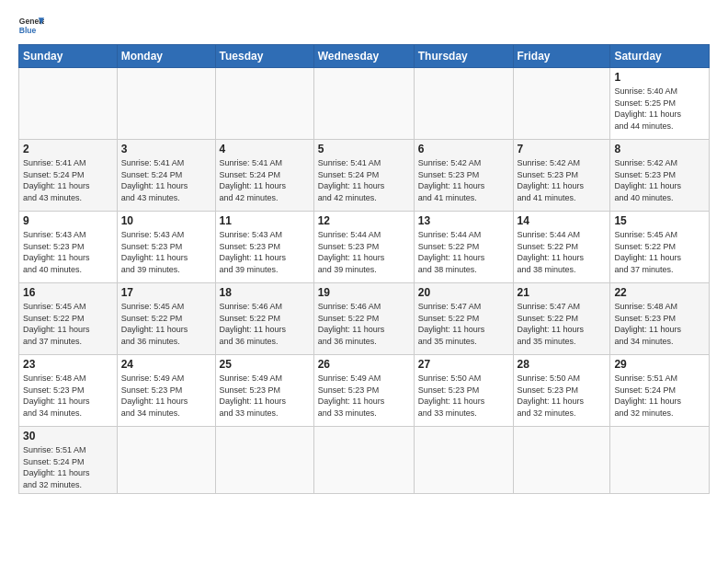 The width and height of the screenshot is (728, 563). Describe the element at coordinates (265, 319) in the screenshot. I see `calendar-cell: 18Sunrise: 5:46 AM Sunset: 5:22 PM Dayli…` at that location.